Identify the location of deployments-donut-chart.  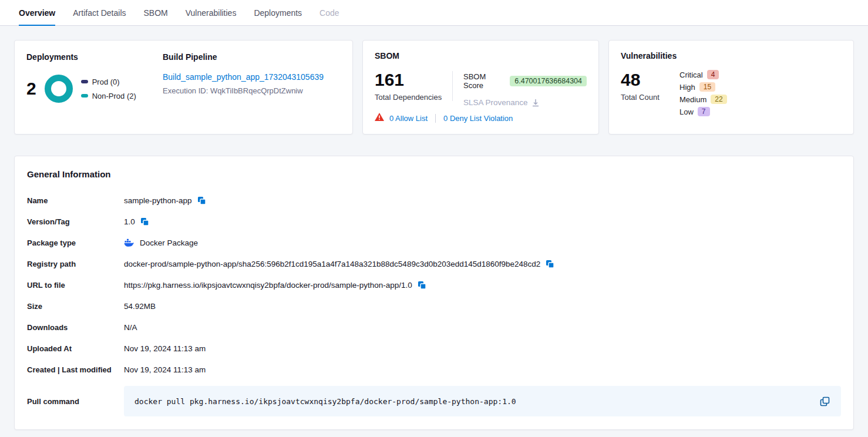
(59, 89).